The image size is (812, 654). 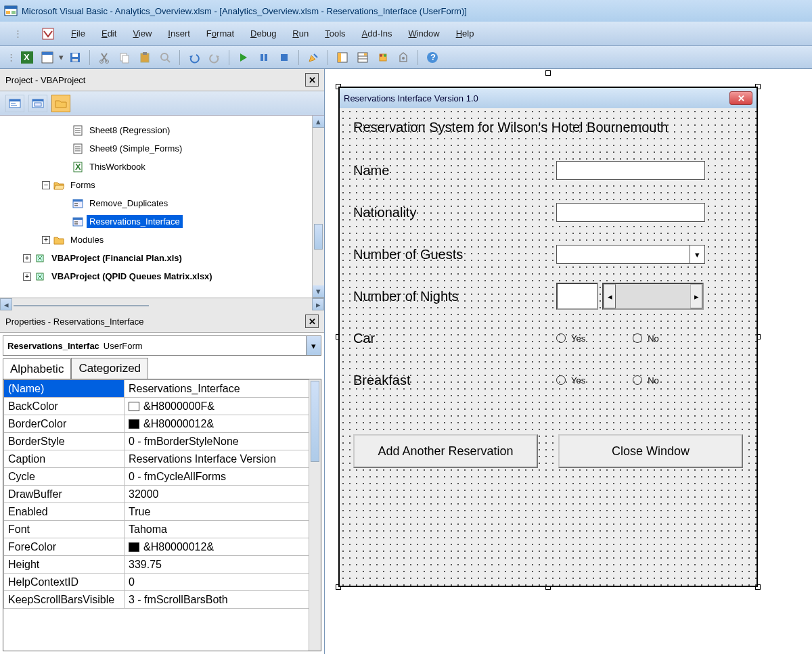 What do you see at coordinates (162, 530) in the screenshot?
I see `property-row: FontTahoma` at bounding box center [162, 530].